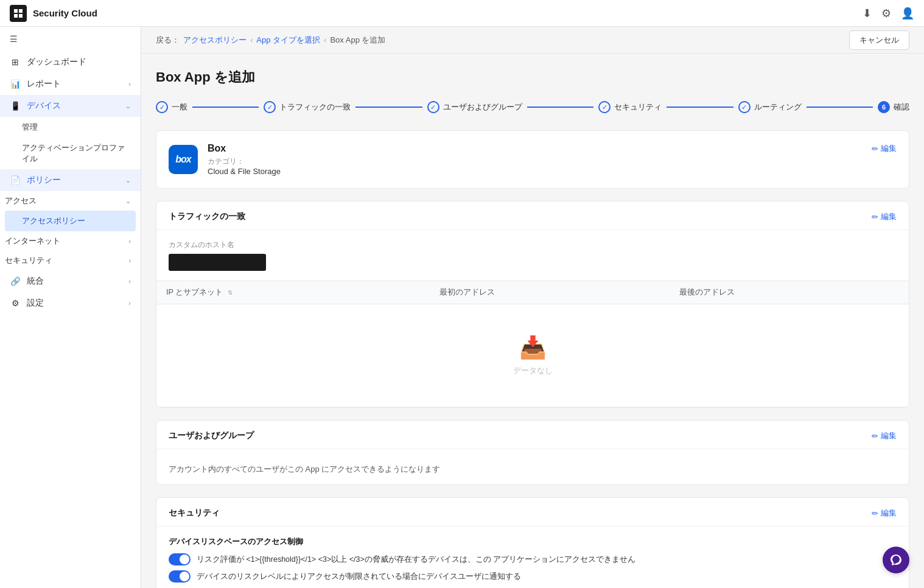 This screenshot has width=924, height=588. I want to click on toggle-text-notify: デバイスのリスクレベルによりアクセスが制限されている場合にデバイスユーザに通知す…, so click(359, 577).